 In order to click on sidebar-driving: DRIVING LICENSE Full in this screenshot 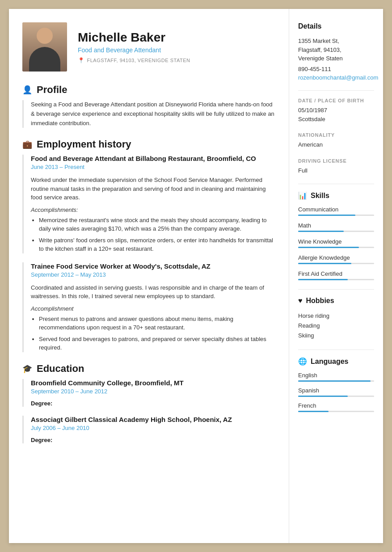, I will do `click(336, 167)`.